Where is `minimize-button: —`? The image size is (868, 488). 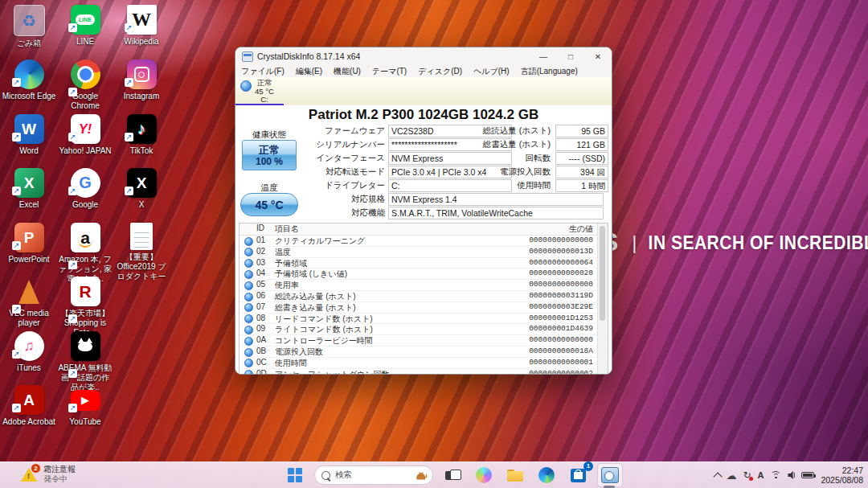
minimize-button: — is located at coordinates (543, 56).